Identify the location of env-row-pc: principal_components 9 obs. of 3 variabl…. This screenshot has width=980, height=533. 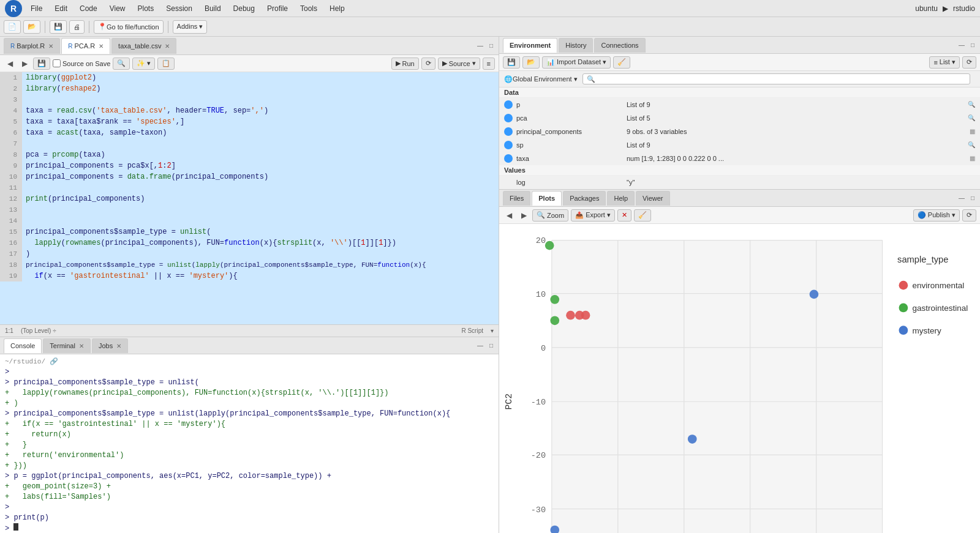
(740, 132).